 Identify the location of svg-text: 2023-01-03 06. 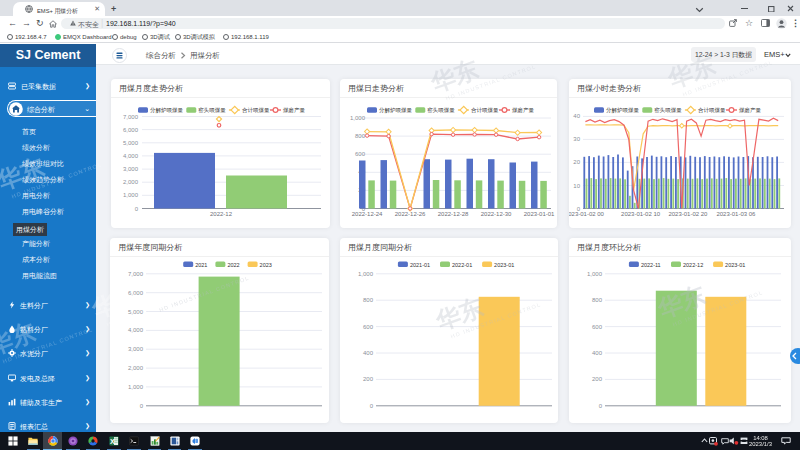
(736, 214).